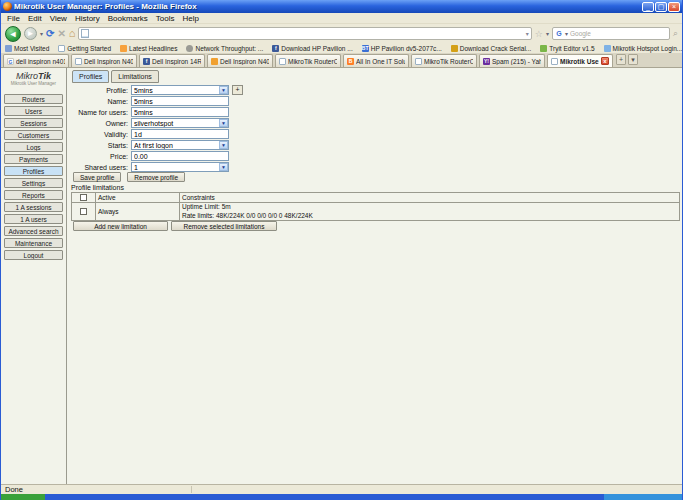 This screenshot has height=500, width=683. What do you see at coordinates (138, 198) in the screenshot?
I see `active-column-header: Active` at bounding box center [138, 198].